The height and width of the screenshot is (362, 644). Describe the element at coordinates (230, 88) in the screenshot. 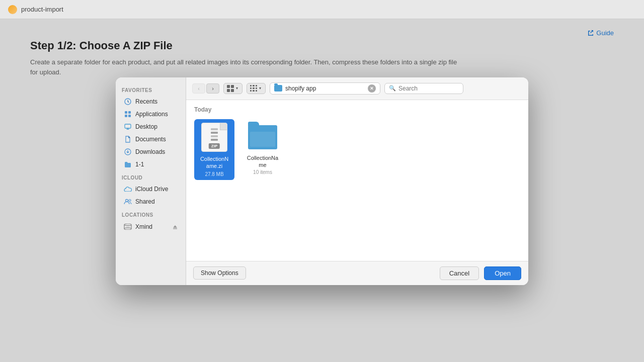

I see `grid-view-icon` at that location.